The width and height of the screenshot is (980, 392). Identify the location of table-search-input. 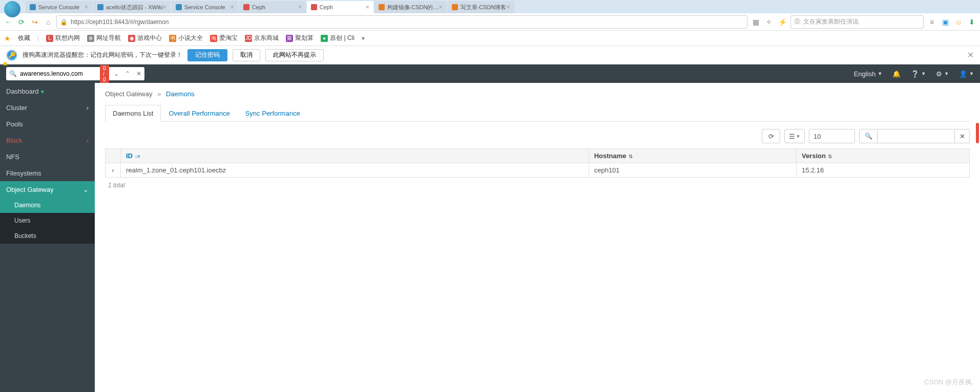
(916, 136).